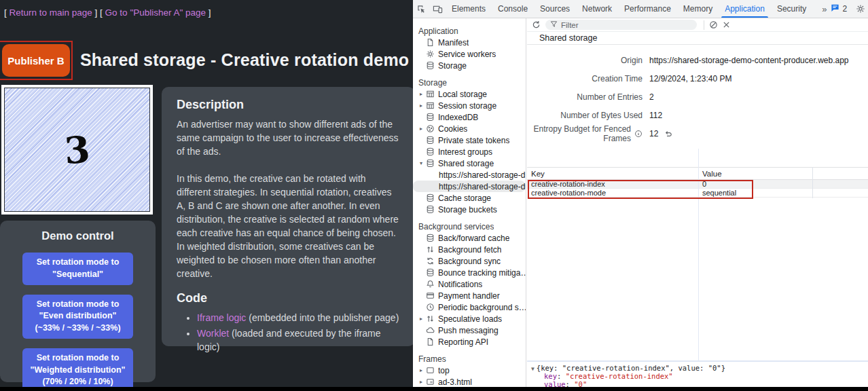 The image size is (868, 391). Describe the element at coordinates (744, 9) in the screenshot. I see `devtools-tab: Application` at that location.